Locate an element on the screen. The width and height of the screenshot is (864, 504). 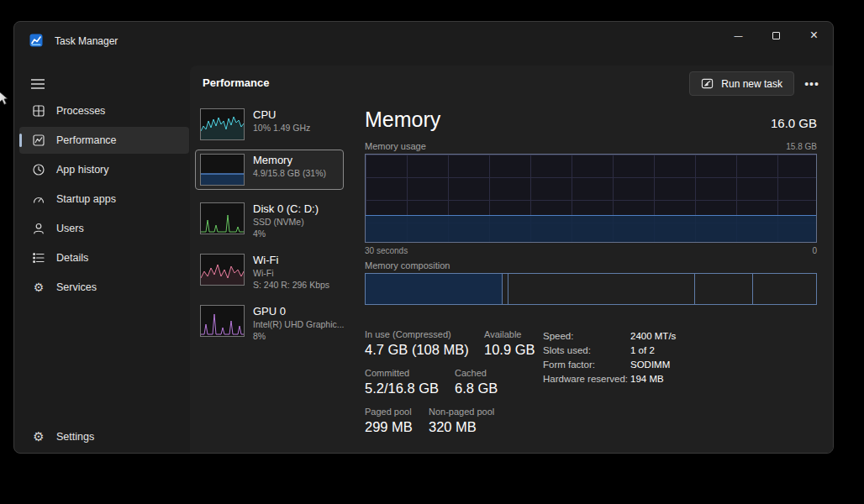
perf-card-title: Memory is located at coordinates (289, 160).